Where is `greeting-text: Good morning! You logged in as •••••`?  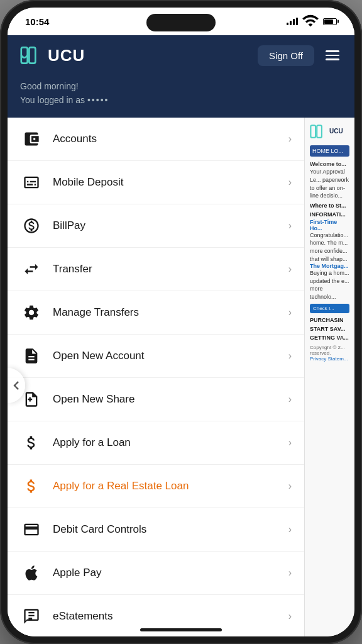 greeting-text: Good morning! You logged in as ••••• is located at coordinates (181, 93).